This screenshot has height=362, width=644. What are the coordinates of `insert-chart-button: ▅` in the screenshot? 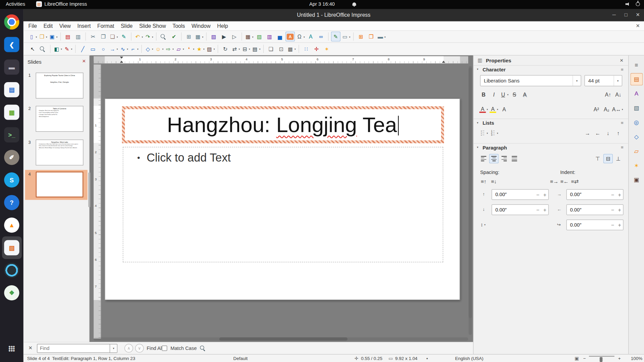 It's located at (280, 36).